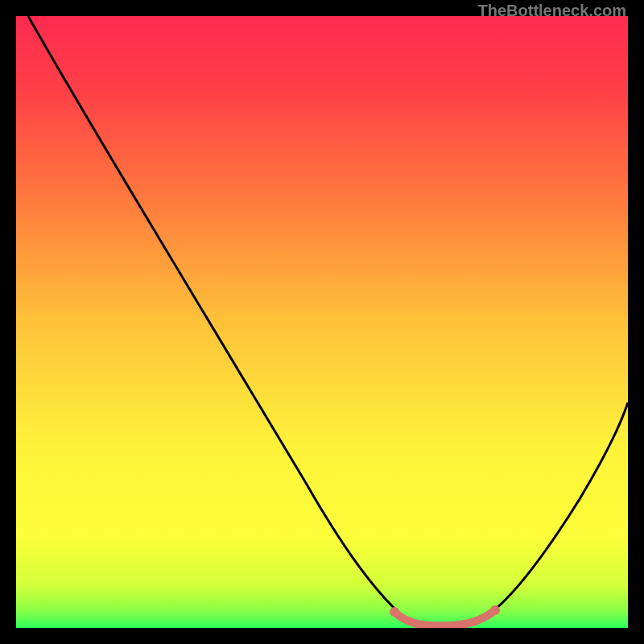 The image size is (644, 644). I want to click on optimal-start-dot, so click(394, 612).